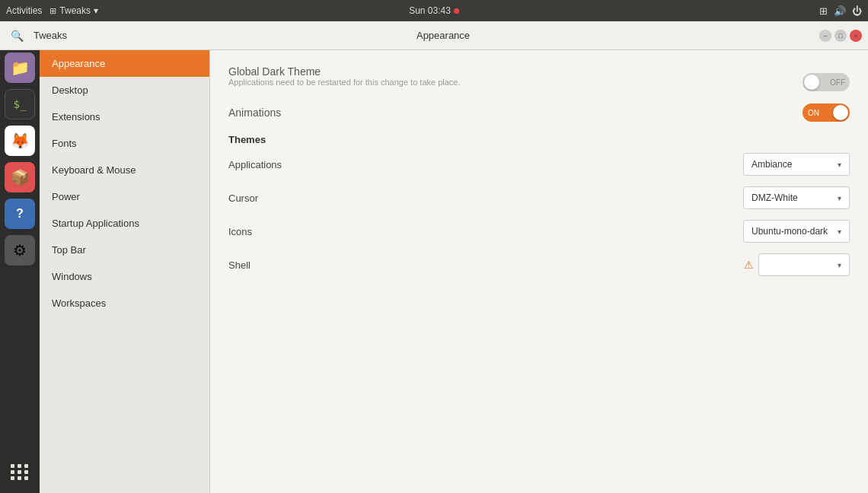 The width and height of the screenshot is (868, 493). What do you see at coordinates (125, 224) in the screenshot?
I see `sidebar-item-startup-applications: Startup Applications` at bounding box center [125, 224].